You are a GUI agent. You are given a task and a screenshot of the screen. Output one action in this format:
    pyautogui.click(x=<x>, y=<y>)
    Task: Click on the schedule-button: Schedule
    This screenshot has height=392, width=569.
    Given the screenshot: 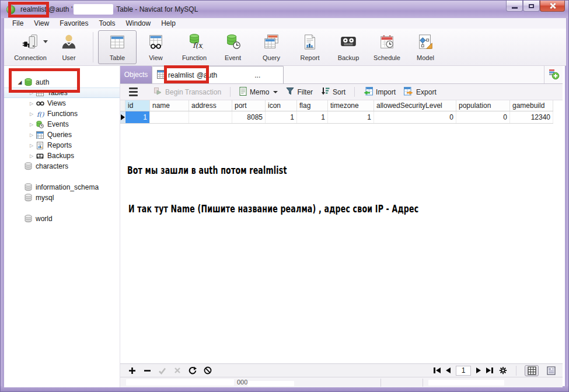 What is the action you would take?
    pyautogui.click(x=387, y=47)
    